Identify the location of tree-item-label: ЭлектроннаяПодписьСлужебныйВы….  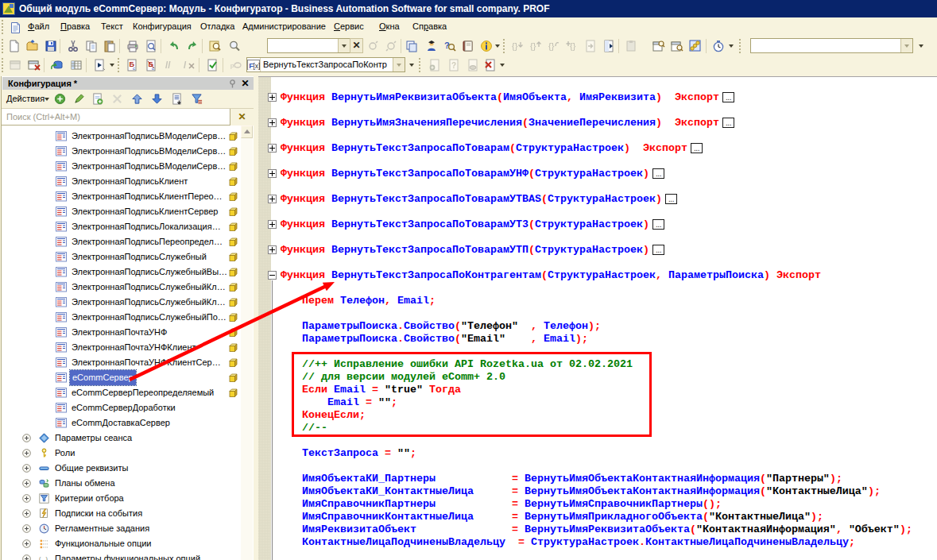
(149, 272).